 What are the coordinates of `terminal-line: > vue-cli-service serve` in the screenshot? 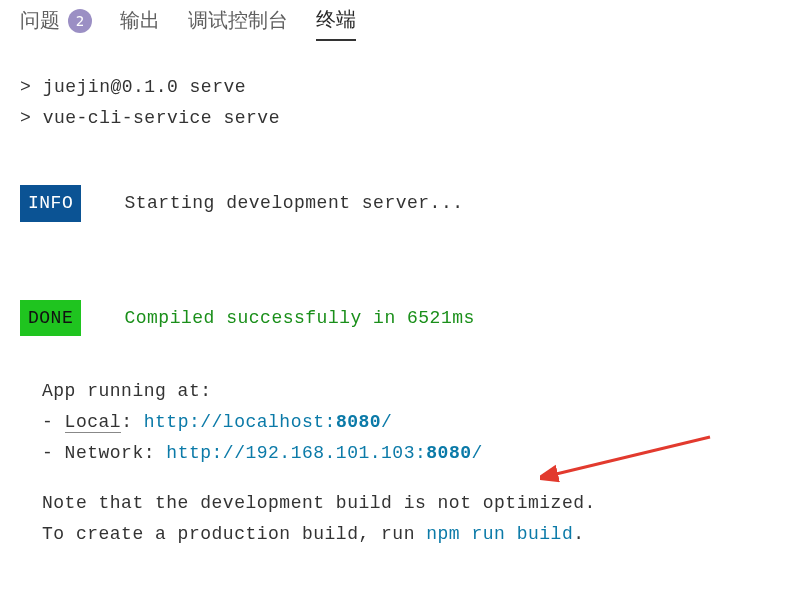 It's located at (400, 118).